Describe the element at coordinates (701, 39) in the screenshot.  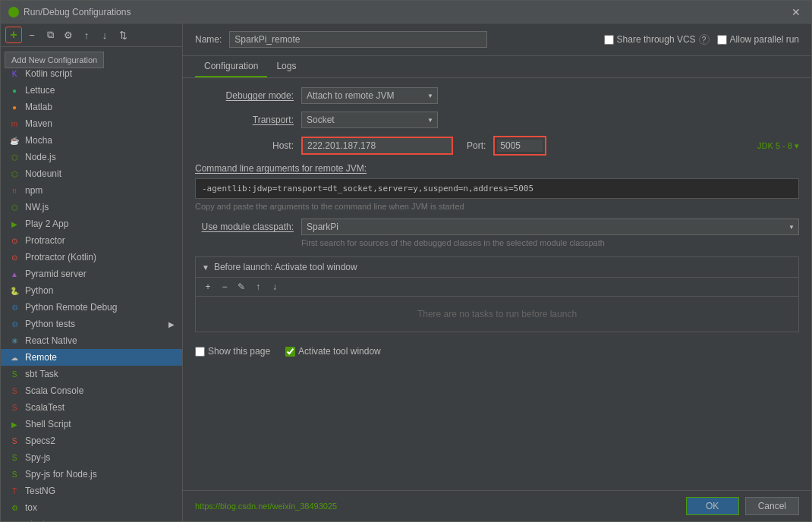
I see `right-options: Share through VCS ? Allow parallel run` at that location.